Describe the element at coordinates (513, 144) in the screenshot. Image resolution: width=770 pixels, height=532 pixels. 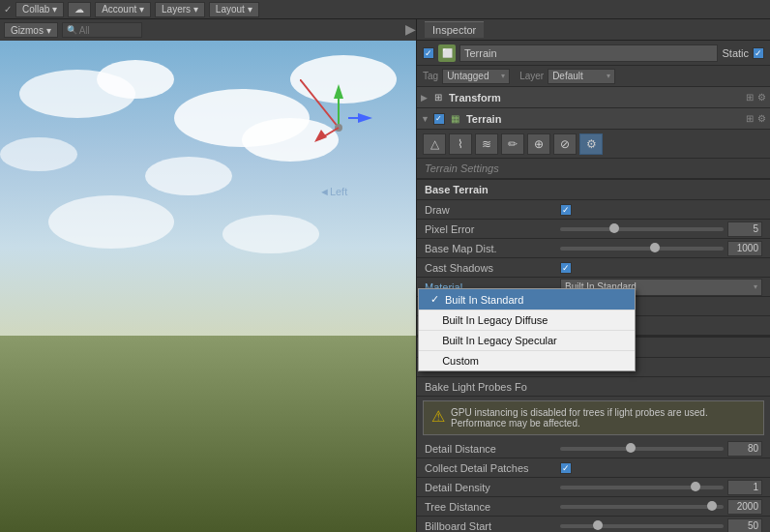
I see `terrain-btn-paint-texture: ✏` at that location.